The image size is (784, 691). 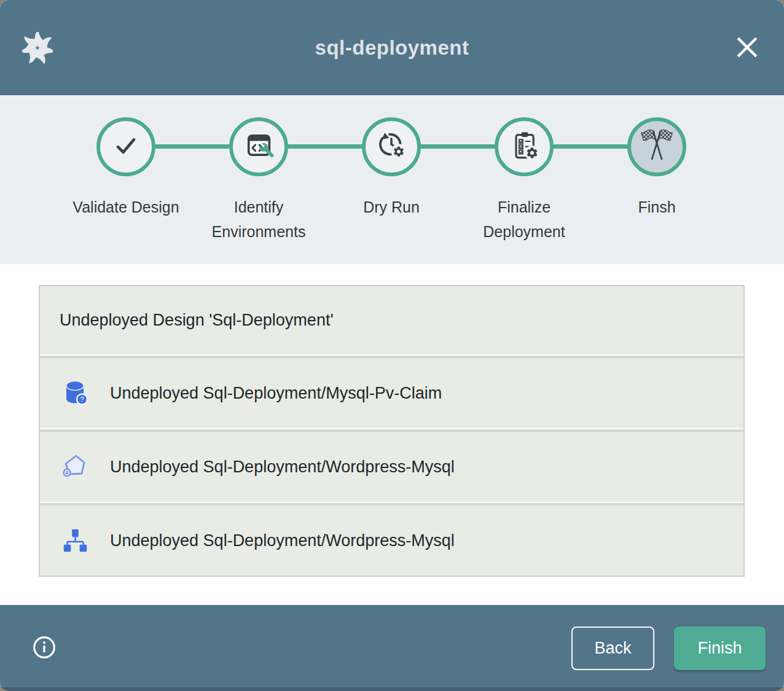 I want to click on result-text: Undeployed Design 'Sql-Deployment', so click(x=197, y=321).